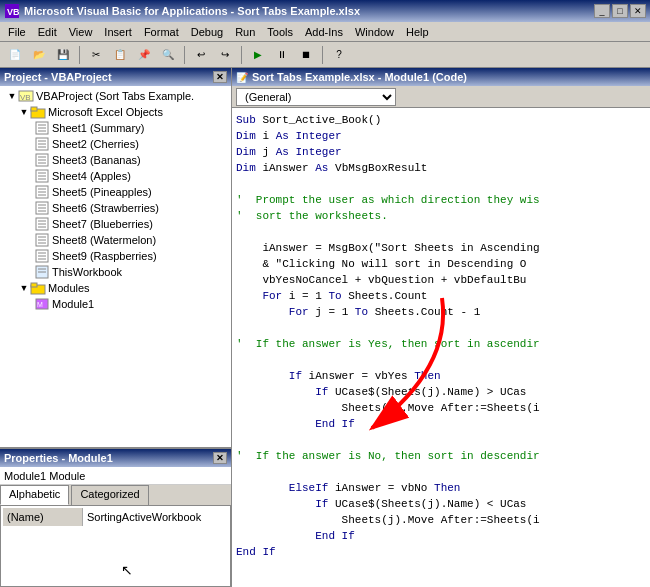  What do you see at coordinates (168, 55) in the screenshot?
I see `find-button: 🔍` at bounding box center [168, 55].